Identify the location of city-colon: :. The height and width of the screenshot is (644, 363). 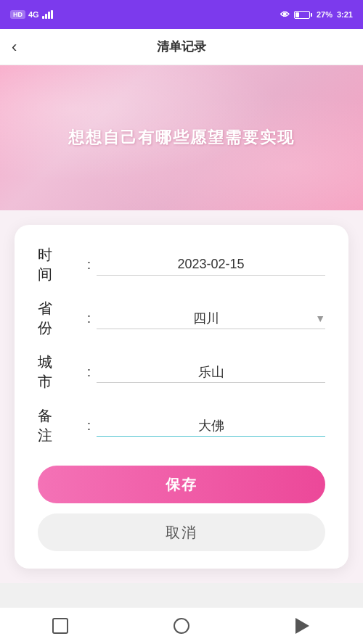
(89, 373).